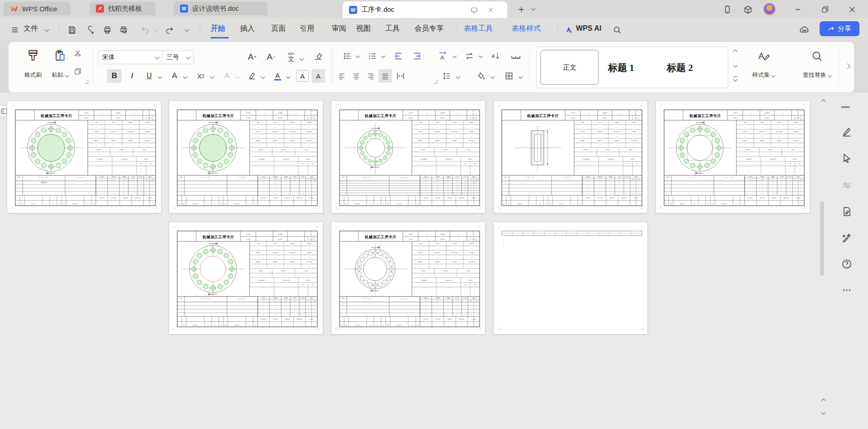 The height and width of the screenshot is (429, 868). I want to click on swap-button, so click(469, 56).